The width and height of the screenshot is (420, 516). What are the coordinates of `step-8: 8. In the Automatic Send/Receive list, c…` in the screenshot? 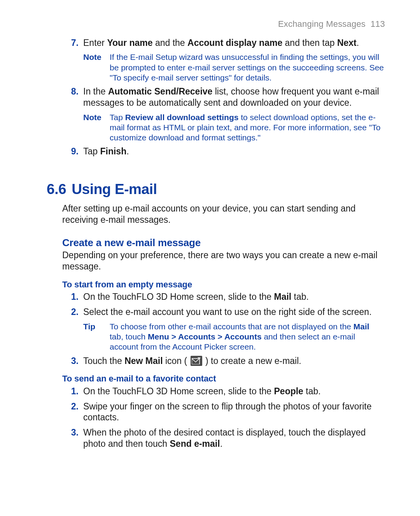 It's located at (216, 97).